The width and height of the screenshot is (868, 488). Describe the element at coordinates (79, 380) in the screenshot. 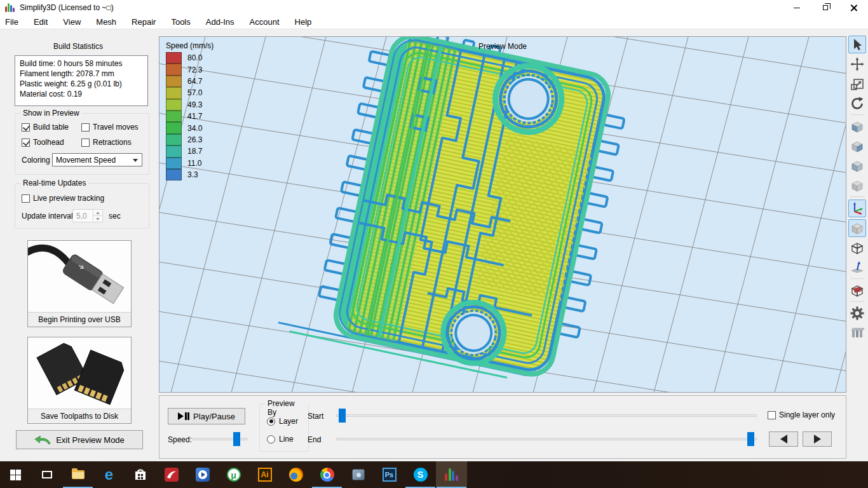

I see `save-toolpaths-button: Save Toolpaths to Disk` at that location.